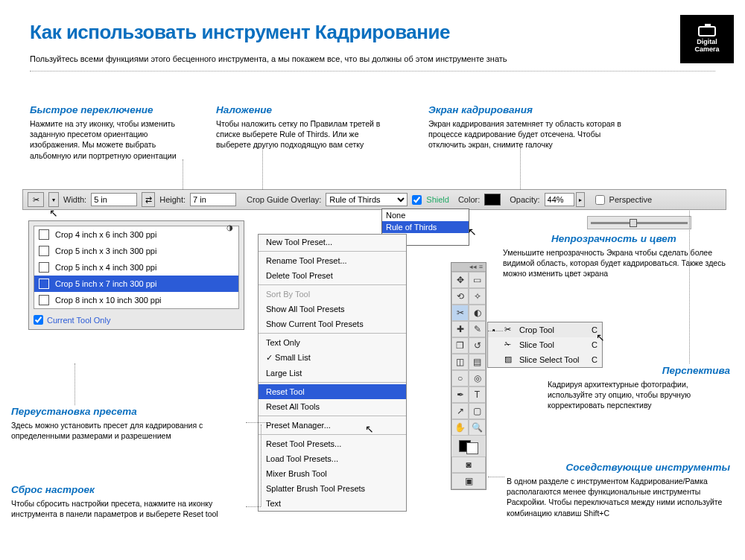 The height and width of the screenshot is (560, 745). I want to click on callout-reset: Сброс настроек Чтобы сбросить настройки …, so click(127, 502).